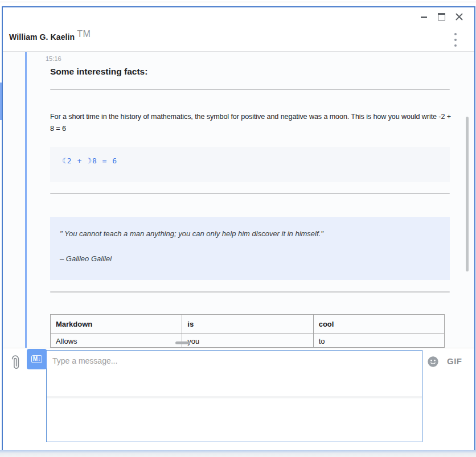 The height and width of the screenshot is (457, 476). Describe the element at coordinates (251, 123) in the screenshot. I see `message-paragraph: For a short time in the history of mathe…` at that location.